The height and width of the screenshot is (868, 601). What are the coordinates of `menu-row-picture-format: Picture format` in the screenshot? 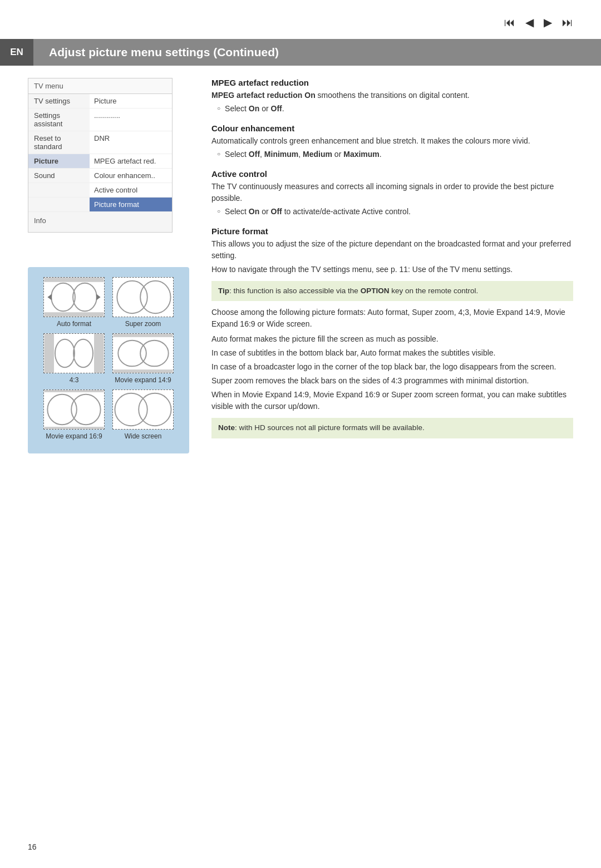 It's located at (100, 205).